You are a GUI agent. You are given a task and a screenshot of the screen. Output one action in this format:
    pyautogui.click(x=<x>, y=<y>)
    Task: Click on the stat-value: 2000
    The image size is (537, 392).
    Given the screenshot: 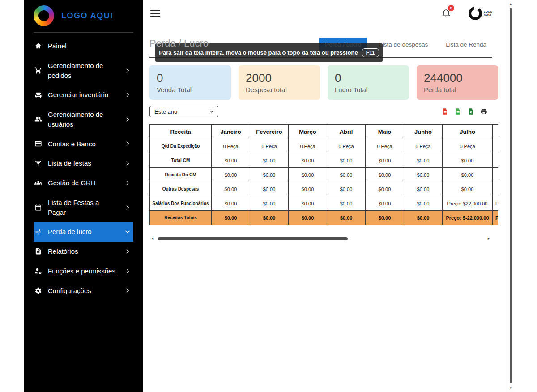 What is the action you would take?
    pyautogui.click(x=283, y=78)
    